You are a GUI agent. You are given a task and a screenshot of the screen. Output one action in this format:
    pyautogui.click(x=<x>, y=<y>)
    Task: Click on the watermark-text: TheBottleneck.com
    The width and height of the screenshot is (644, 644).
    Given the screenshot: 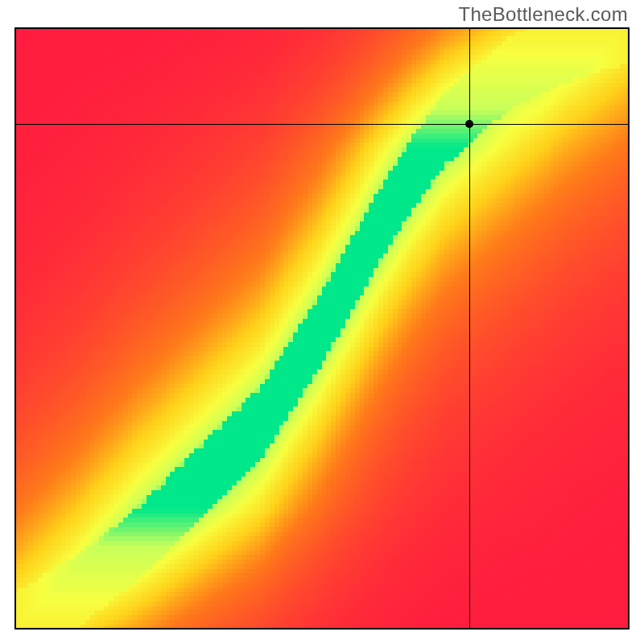 What is the action you would take?
    pyautogui.click(x=543, y=14)
    